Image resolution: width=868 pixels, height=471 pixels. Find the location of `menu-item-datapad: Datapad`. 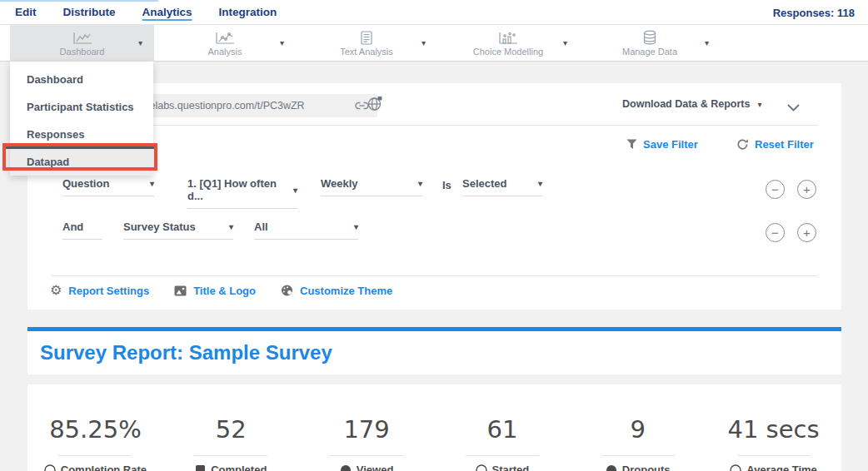

menu-item-datapad: Datapad is located at coordinates (82, 161).